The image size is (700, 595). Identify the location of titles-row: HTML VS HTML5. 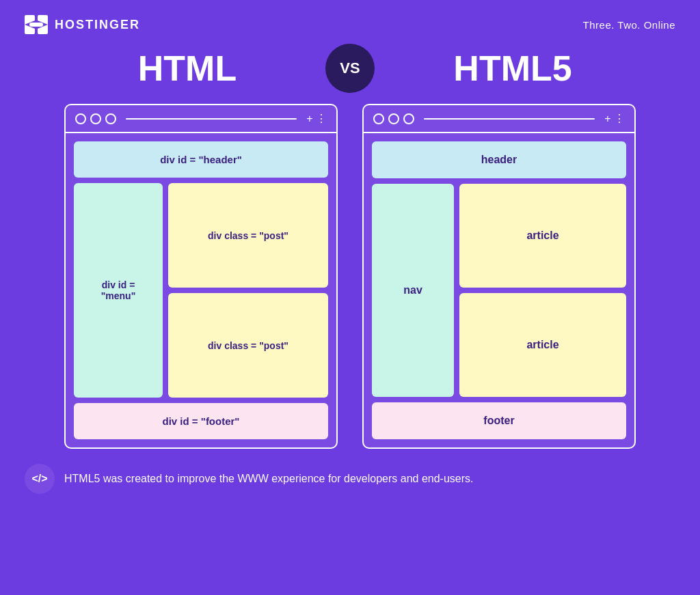
(350, 68).